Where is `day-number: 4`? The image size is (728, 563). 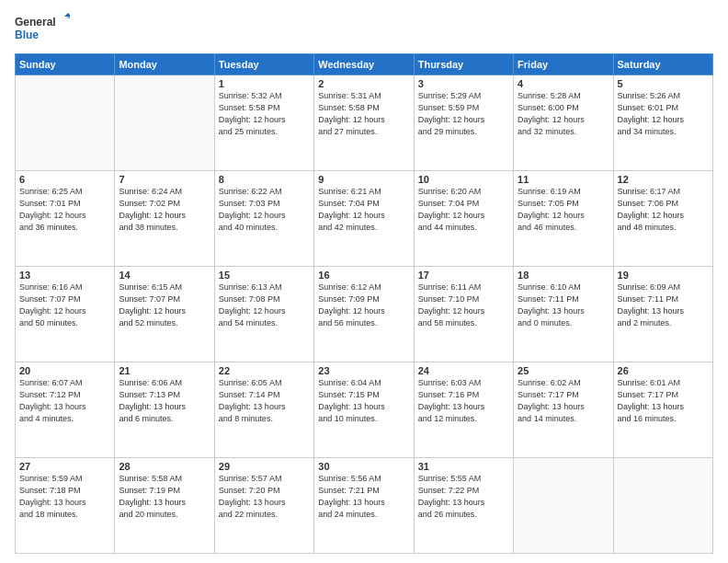 day-number: 4 is located at coordinates (563, 84).